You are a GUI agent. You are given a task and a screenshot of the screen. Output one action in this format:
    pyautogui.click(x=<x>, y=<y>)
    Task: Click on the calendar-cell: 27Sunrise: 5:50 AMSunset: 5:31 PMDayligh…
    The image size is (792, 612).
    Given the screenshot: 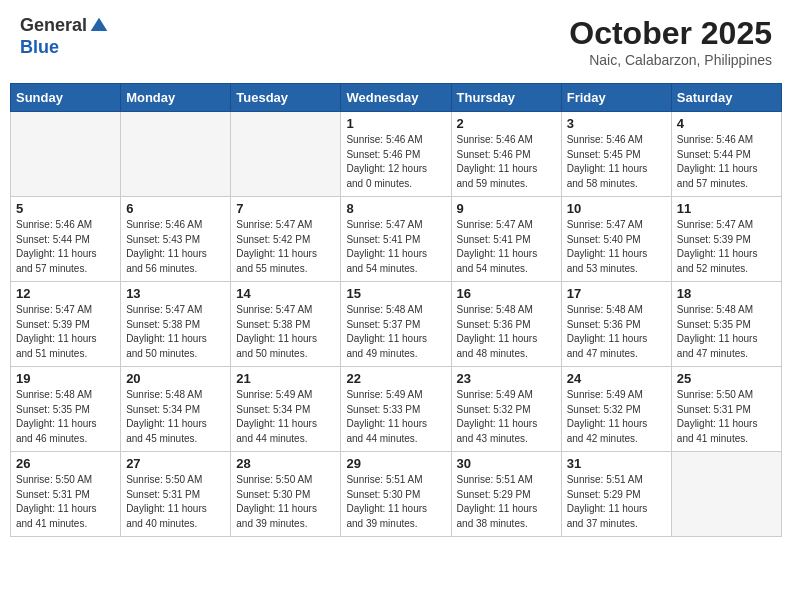 What is the action you would take?
    pyautogui.click(x=176, y=494)
    